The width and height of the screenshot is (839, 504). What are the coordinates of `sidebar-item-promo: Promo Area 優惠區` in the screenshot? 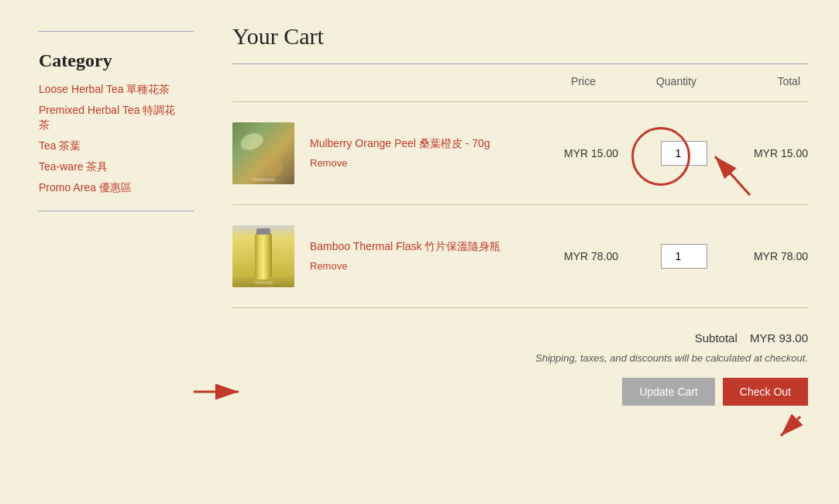 It's located at (112, 187).